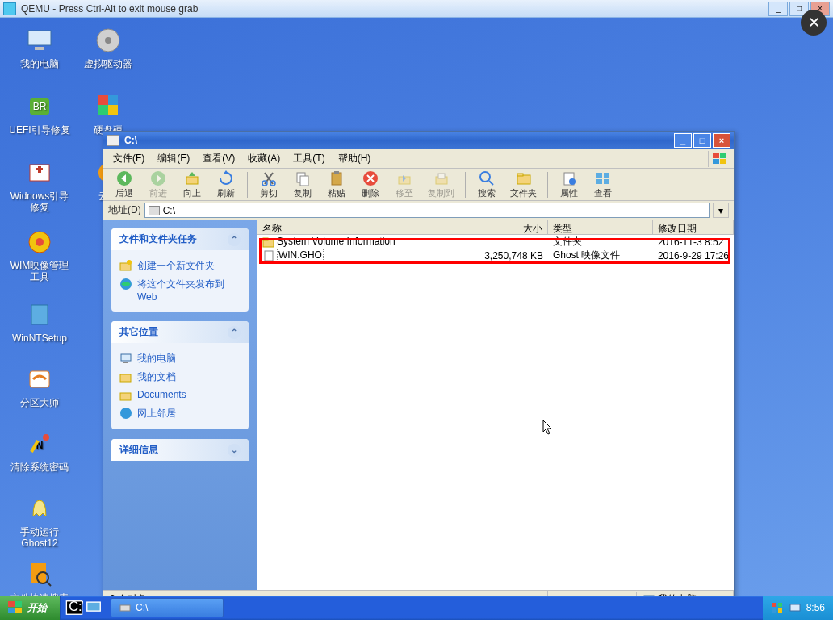  I want to click on column-name: 名称, so click(366, 228).